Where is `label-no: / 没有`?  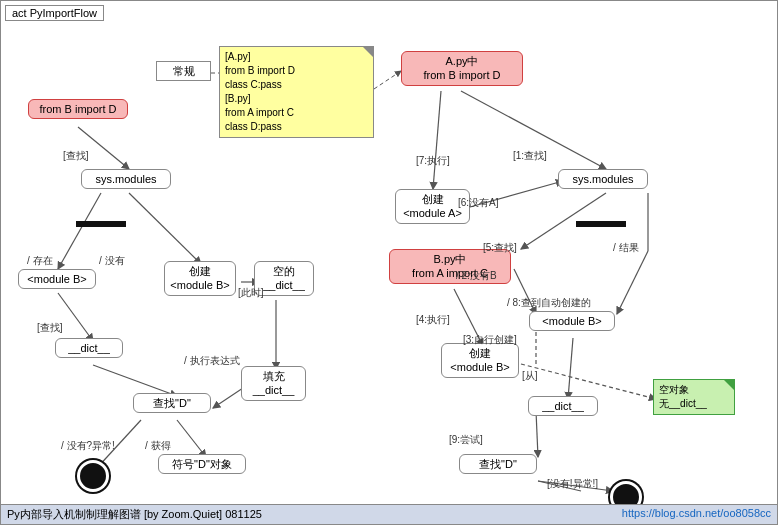 label-no: / 没有 is located at coordinates (112, 261).